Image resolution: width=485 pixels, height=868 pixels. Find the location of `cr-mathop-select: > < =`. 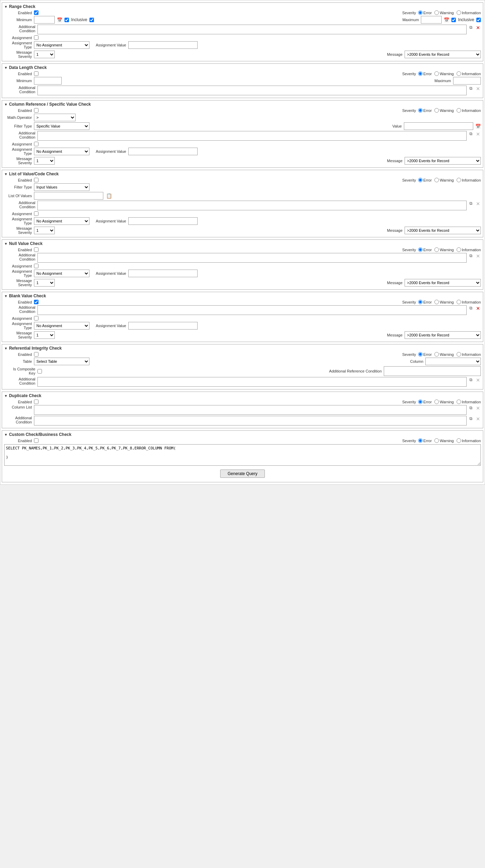

cr-mathop-select: > < = is located at coordinates (55, 117).